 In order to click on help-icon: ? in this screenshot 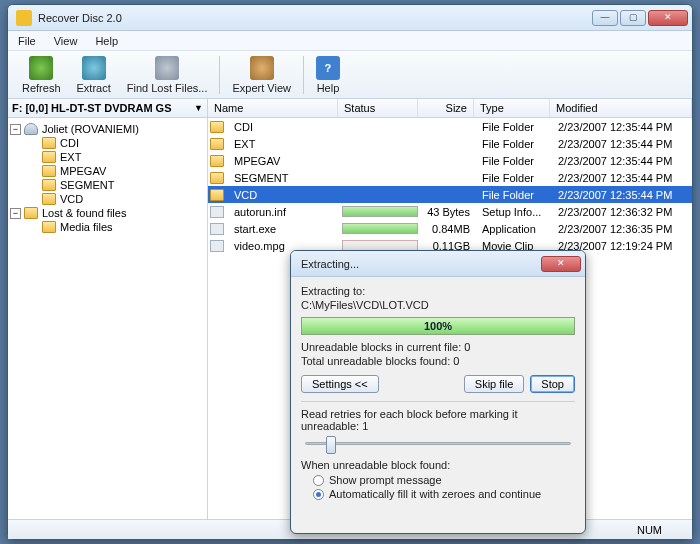, I will do `click(328, 68)`.